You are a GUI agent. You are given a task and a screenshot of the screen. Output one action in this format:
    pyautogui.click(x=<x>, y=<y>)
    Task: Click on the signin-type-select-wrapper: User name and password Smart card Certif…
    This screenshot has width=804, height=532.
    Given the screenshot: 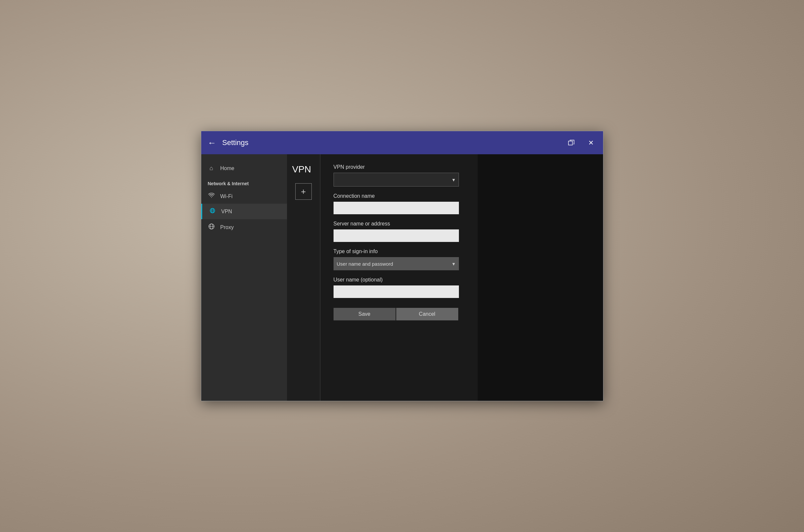 What is the action you would take?
    pyautogui.click(x=396, y=264)
    